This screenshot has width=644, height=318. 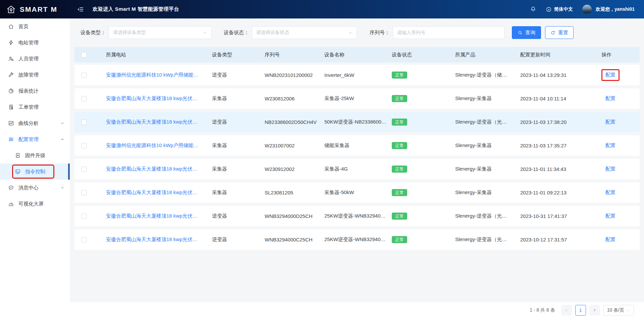 What do you see at coordinates (11, 139) in the screenshot?
I see `config-icon` at bounding box center [11, 139].